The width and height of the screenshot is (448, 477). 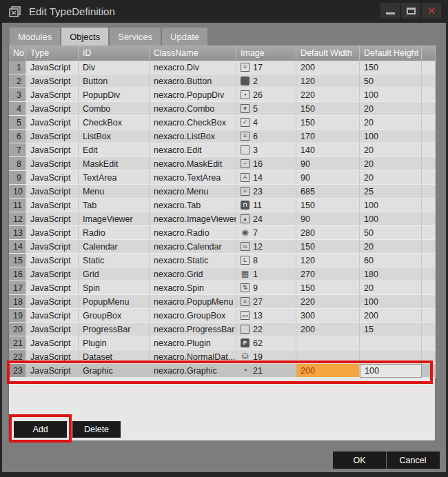 What do you see at coordinates (114, 302) in the screenshot?
I see `id-cell: PopupMenu` at bounding box center [114, 302].